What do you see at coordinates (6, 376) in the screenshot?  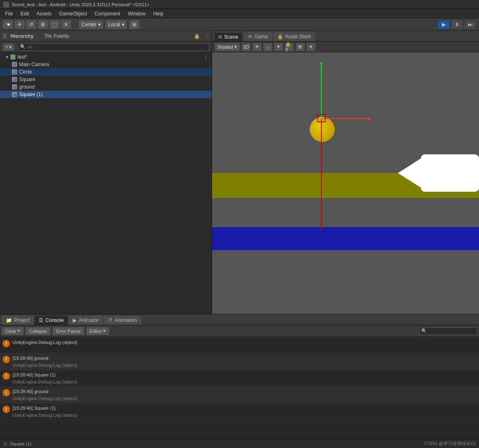 I see `warn-icon-2: !` at bounding box center [6, 376].